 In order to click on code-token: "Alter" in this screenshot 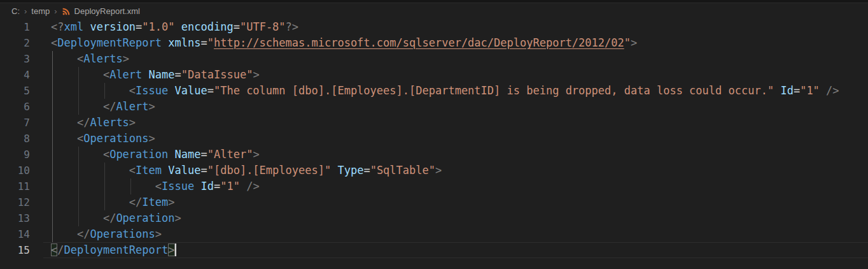, I will do `click(230, 154)`.